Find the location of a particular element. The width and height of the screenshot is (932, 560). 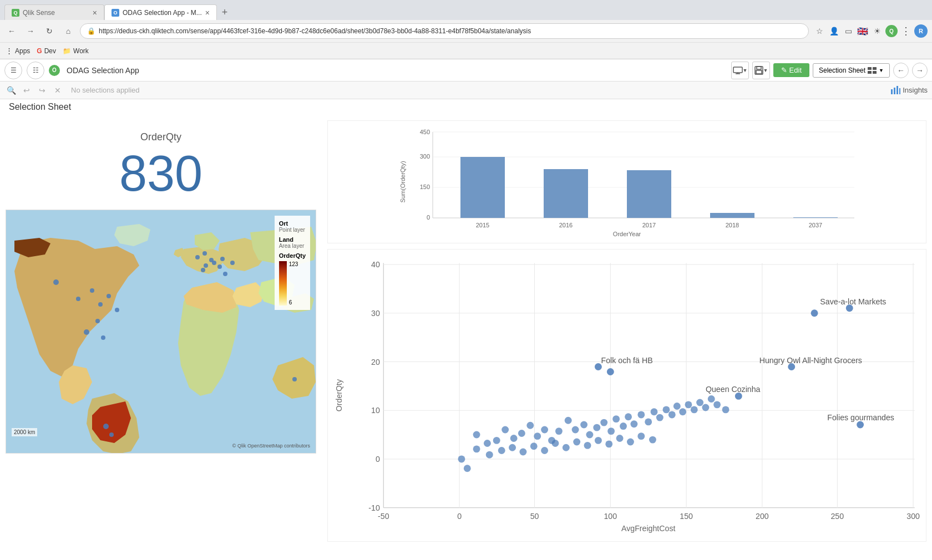

clear-selections-icon: ✕ is located at coordinates (58, 90).